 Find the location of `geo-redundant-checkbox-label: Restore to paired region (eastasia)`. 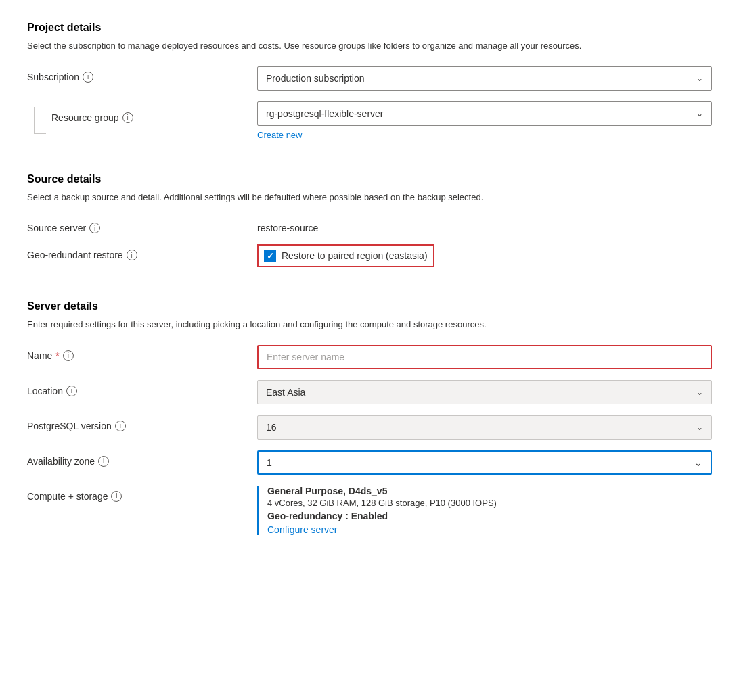

geo-redundant-checkbox-label: Restore to paired region (eastasia) is located at coordinates (355, 256).